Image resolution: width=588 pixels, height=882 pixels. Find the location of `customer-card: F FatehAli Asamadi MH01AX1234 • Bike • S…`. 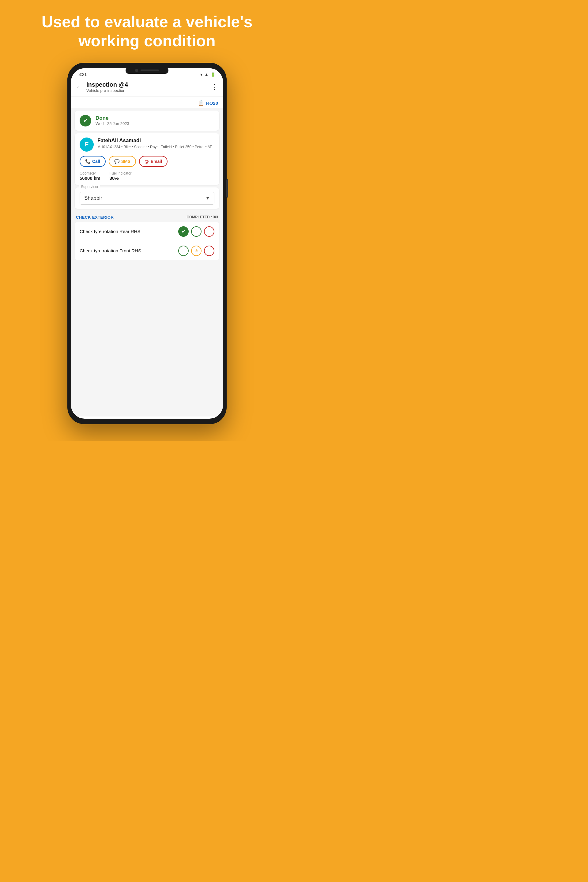

customer-card: F FatehAli Asamadi MH01AX1234 • Bike • S… is located at coordinates (147, 159).